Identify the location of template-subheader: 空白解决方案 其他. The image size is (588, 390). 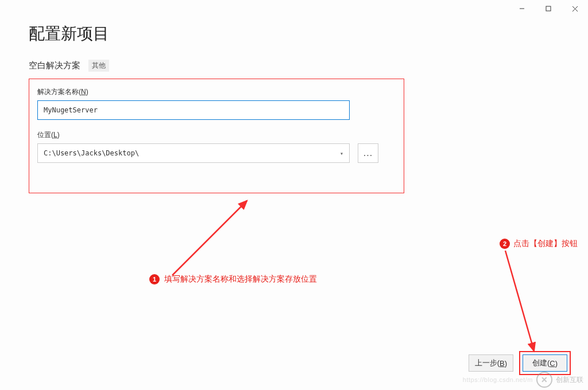
(294, 65).